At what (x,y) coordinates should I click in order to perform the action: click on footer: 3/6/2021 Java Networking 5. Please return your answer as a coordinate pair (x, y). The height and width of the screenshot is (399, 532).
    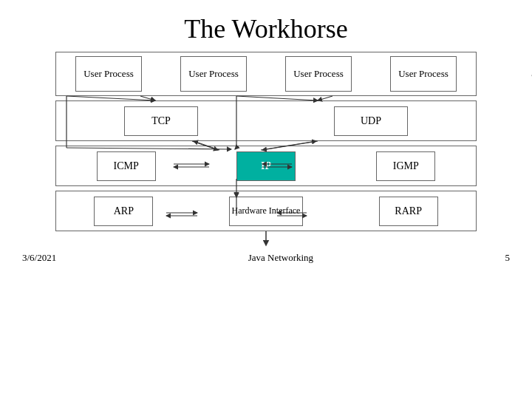
    Looking at the image, I should click on (266, 256).